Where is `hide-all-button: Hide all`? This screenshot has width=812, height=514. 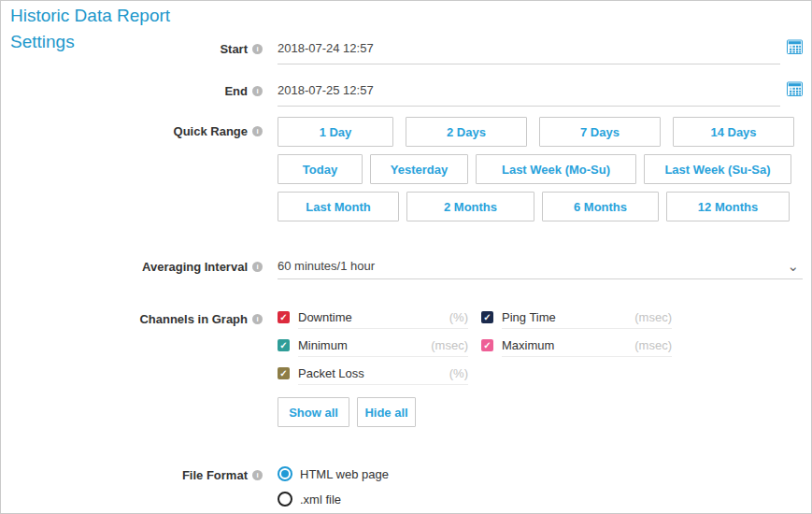 hide-all-button: Hide all is located at coordinates (387, 412).